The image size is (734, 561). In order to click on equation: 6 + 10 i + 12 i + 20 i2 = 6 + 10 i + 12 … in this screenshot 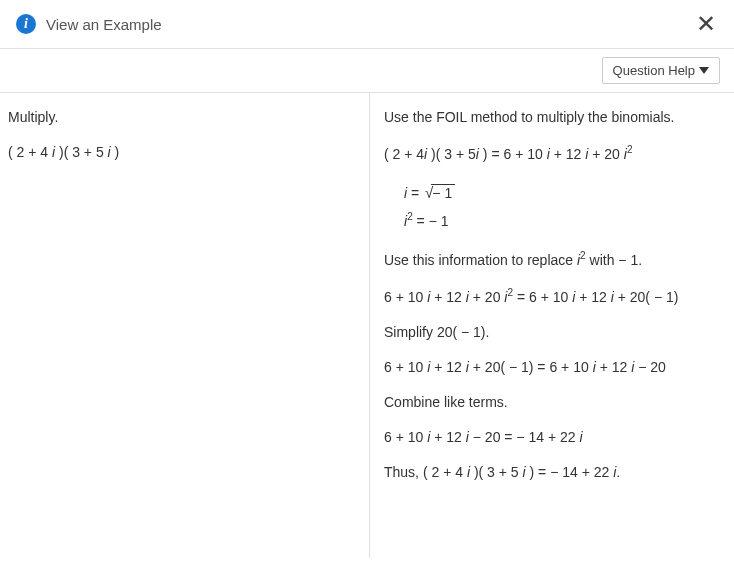, I will do `click(553, 296)`.